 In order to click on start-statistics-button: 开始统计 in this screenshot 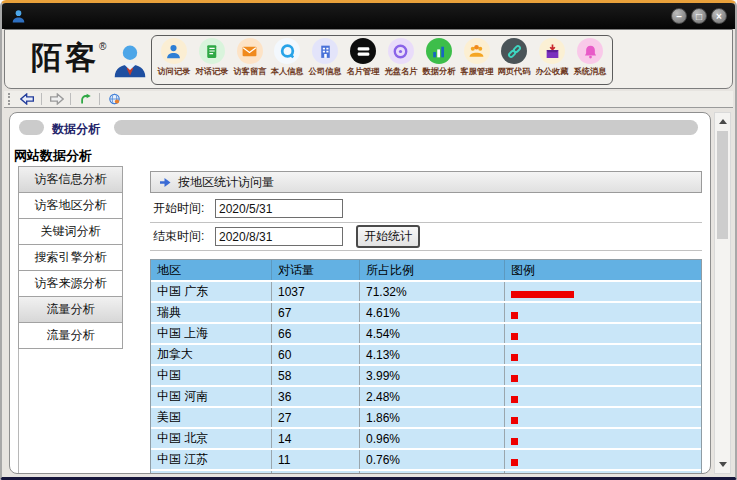, I will do `click(388, 236)`.